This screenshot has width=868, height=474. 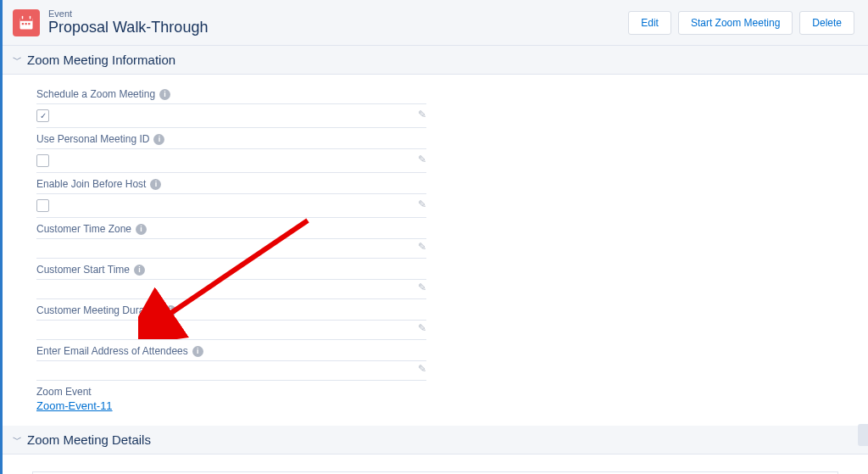 What do you see at coordinates (736, 23) in the screenshot?
I see `start-zoom-button: Start Zoom Meeting` at bounding box center [736, 23].